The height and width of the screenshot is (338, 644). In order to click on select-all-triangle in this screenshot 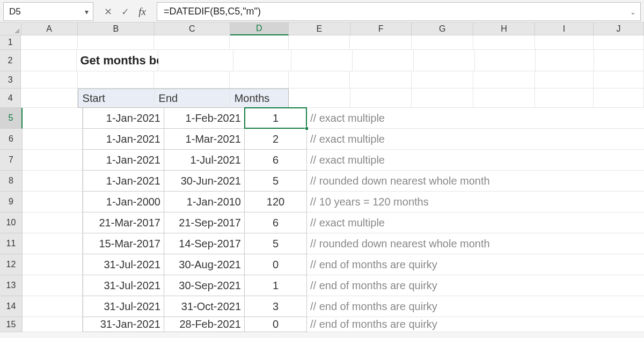, I will do `click(11, 29)`.